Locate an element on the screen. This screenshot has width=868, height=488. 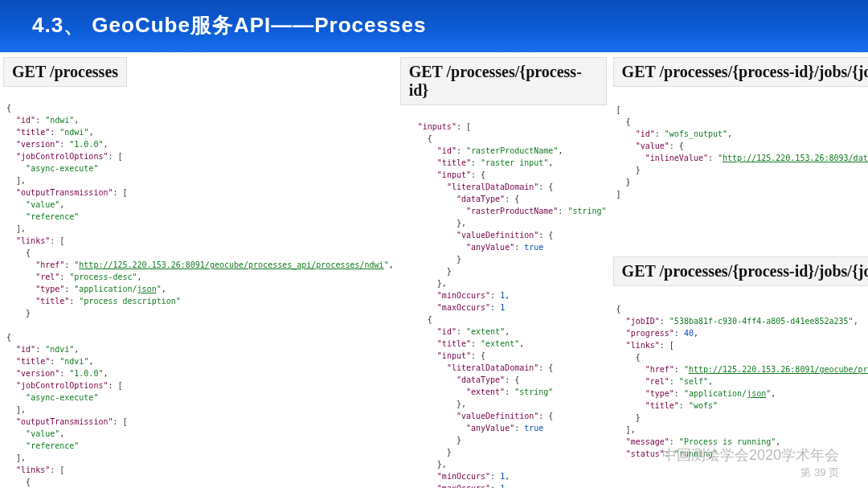
footer: 中国测绘学会2020学术年会 第 39 页 is located at coordinates (751, 463).